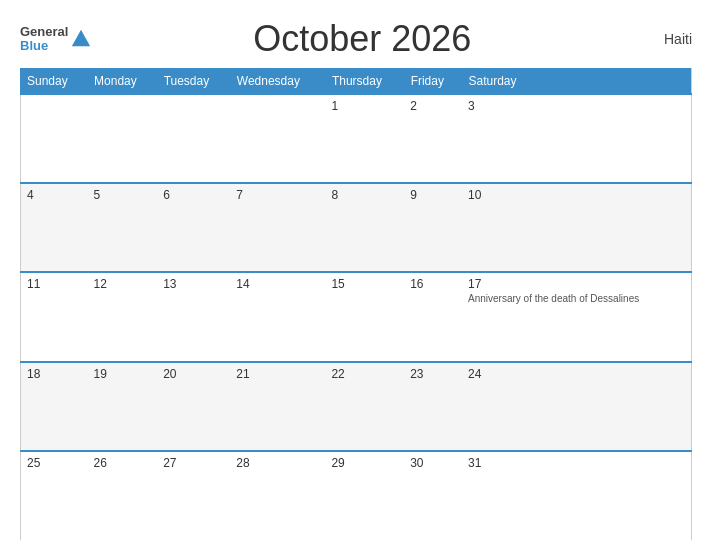 The image size is (712, 550). Describe the element at coordinates (54, 82) in the screenshot. I see `header-sunday: Sunday` at that location.